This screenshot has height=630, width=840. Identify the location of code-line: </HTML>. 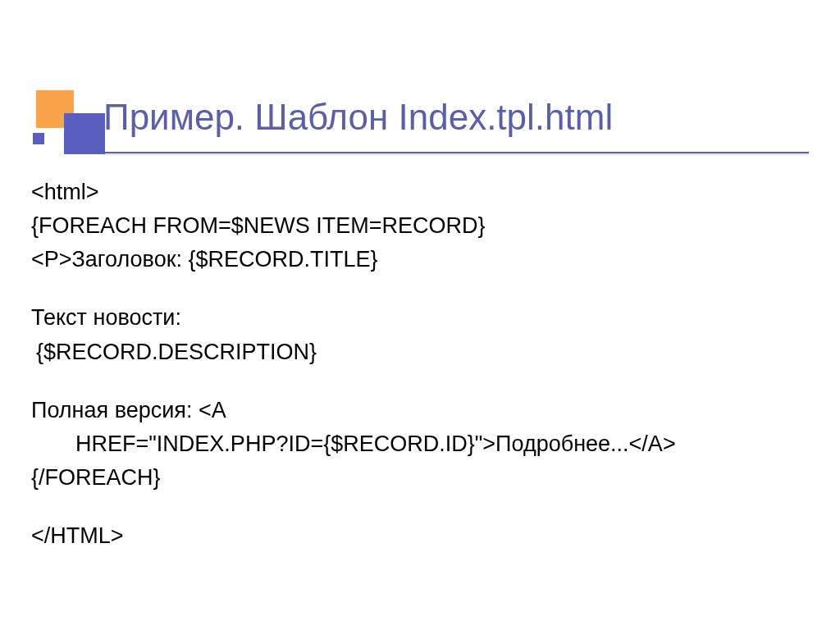
(420, 536).